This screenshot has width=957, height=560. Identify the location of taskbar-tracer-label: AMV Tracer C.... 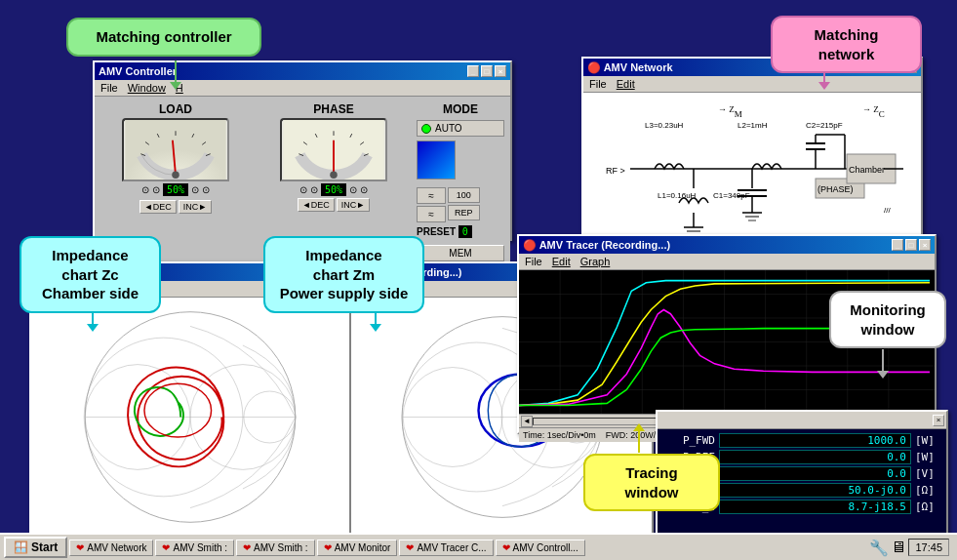
(451, 548).